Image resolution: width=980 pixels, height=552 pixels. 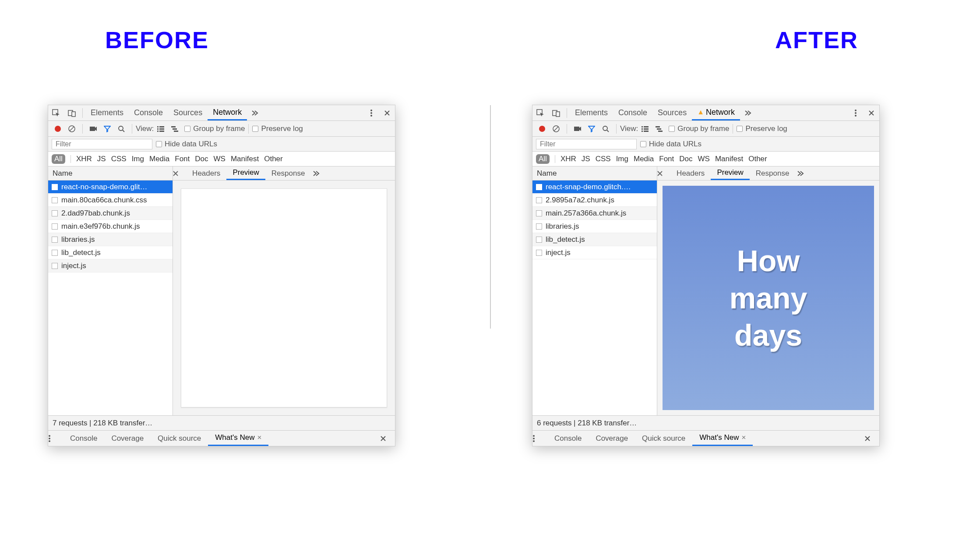 What do you see at coordinates (595, 213) in the screenshot?
I see `request-row: main.257a366a.chunk.js` at bounding box center [595, 213].